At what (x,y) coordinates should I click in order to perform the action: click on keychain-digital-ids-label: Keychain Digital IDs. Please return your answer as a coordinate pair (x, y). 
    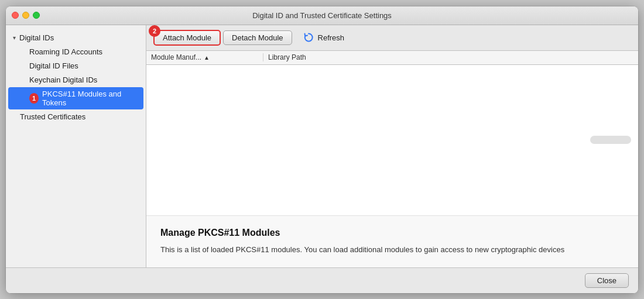
    Looking at the image, I should click on (63, 80).